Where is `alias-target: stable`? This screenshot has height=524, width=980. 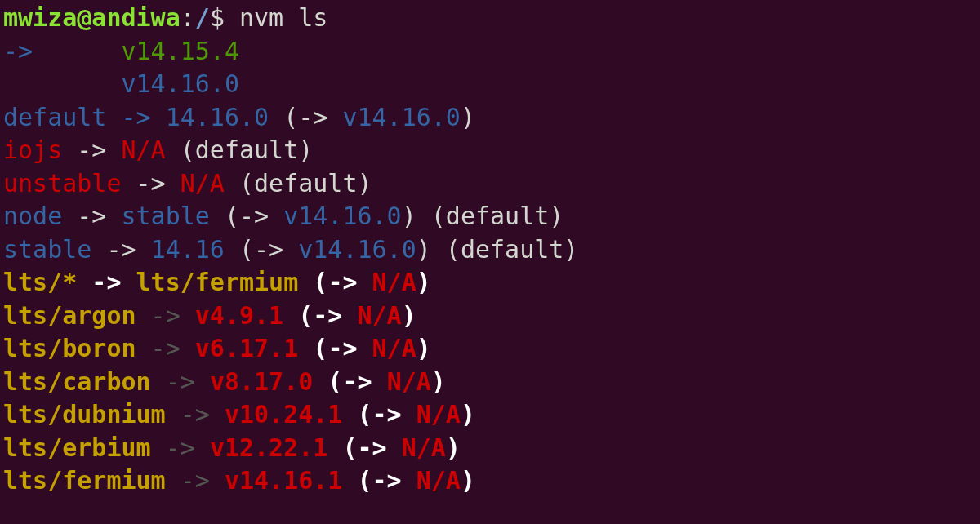 alias-target: stable is located at coordinates (166, 215).